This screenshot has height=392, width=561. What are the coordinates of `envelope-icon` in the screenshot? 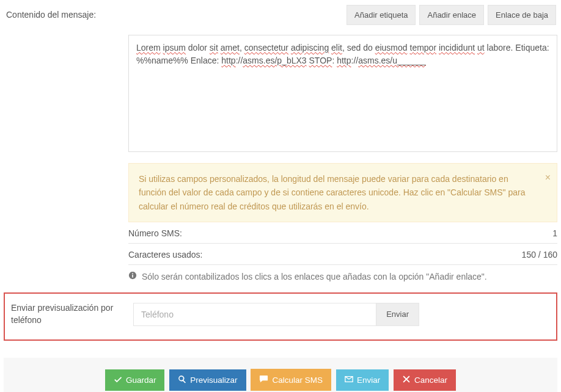 It's located at (349, 380).